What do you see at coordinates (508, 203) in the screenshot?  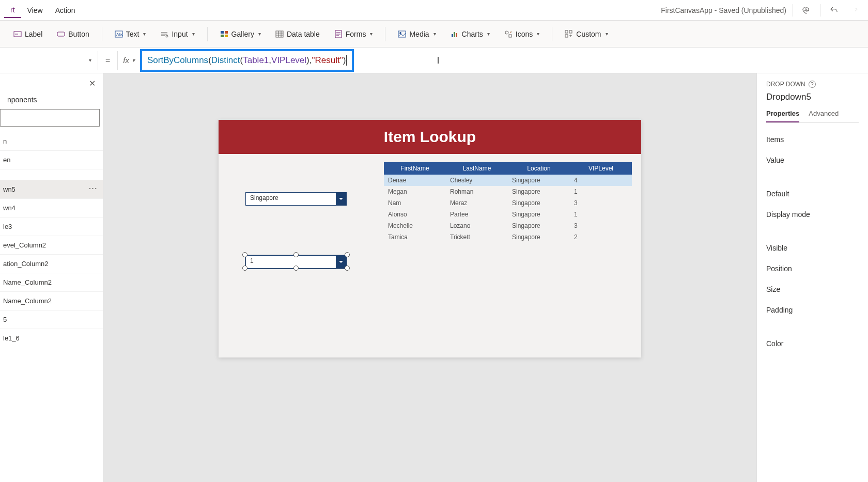 I see `table-row: NamMerazSingapore3` at bounding box center [508, 203].